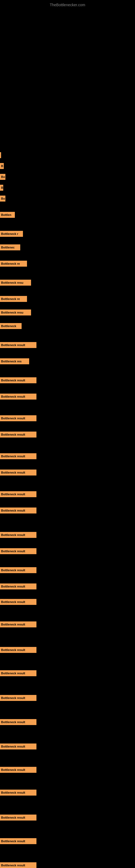 This screenshot has width=135, height=868. Describe the element at coordinates (1, 155) in the screenshot. I see `bar-row` at that location.